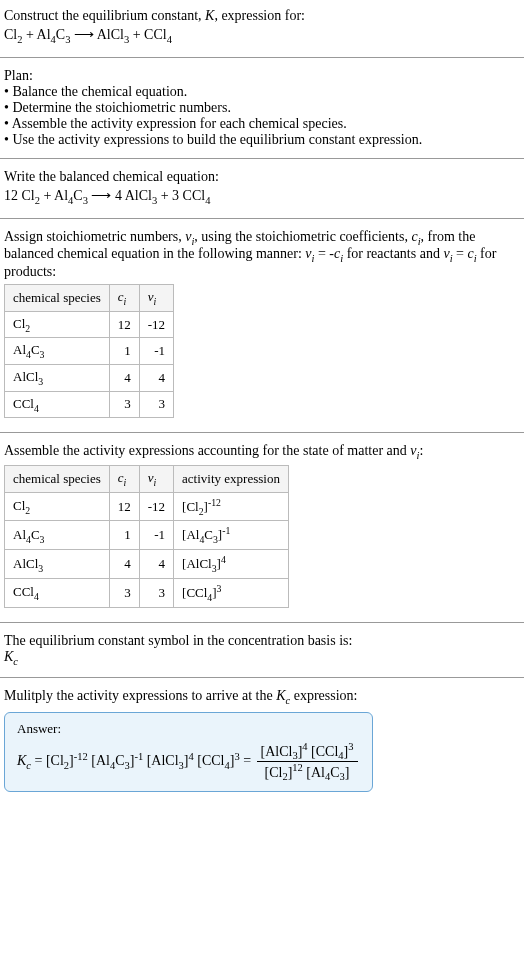 The height and width of the screenshot is (961, 524). Describe the element at coordinates (262, 16) in the screenshot. I see `title-line-1: Construct the equilibrium constant, K, e…` at that location.